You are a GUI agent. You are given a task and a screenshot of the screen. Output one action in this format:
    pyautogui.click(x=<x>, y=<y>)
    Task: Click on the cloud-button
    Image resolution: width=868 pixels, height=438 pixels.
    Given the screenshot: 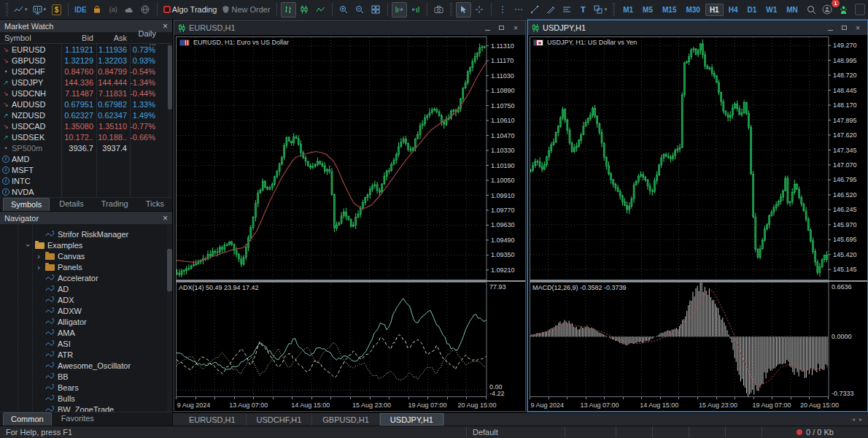 What is the action you would take?
    pyautogui.click(x=130, y=10)
    